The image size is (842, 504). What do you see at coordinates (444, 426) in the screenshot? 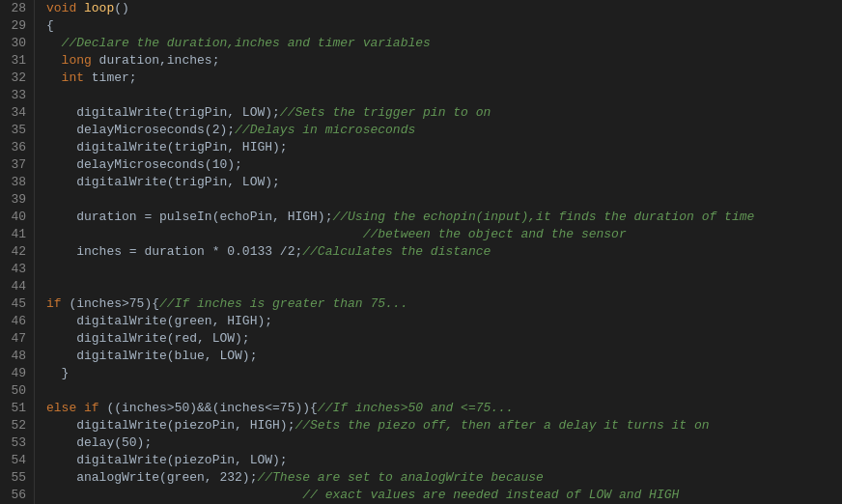
I see `code-line: digitalWrite(piezoPin, HIGH);//Sets the …` at bounding box center [444, 426].